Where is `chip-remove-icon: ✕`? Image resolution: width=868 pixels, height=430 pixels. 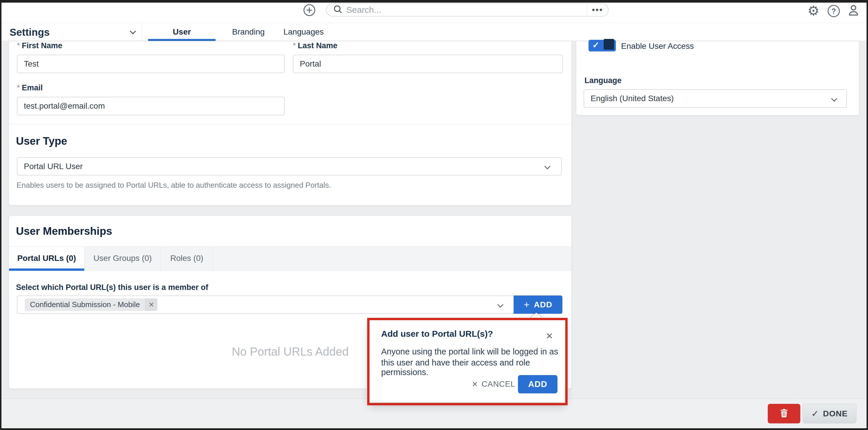 chip-remove-icon: ✕ is located at coordinates (151, 305).